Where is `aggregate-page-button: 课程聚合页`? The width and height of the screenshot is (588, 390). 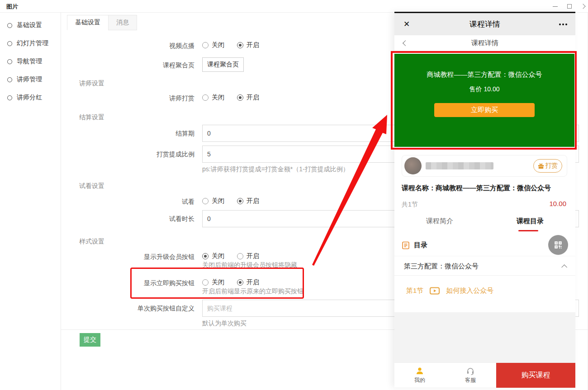 aggregate-page-button: 课程聚合页 is located at coordinates (223, 65).